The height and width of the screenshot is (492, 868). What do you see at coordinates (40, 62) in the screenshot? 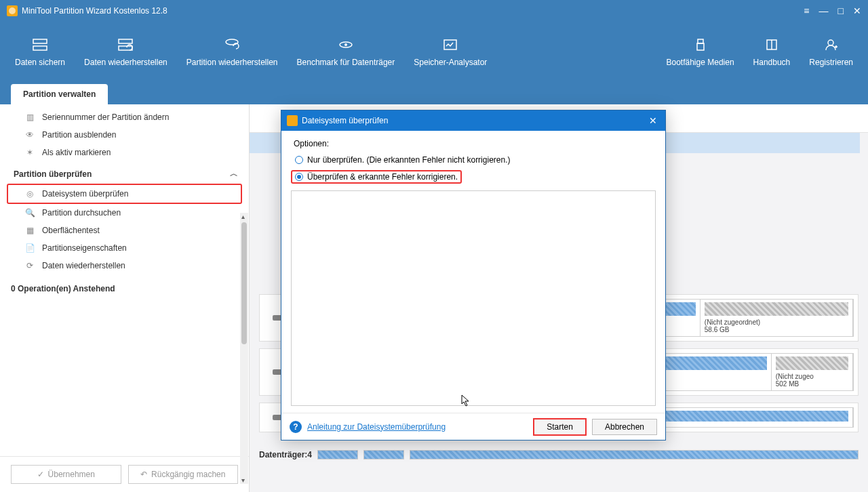
I see `toolbar-label: Daten sichern` at bounding box center [40, 62].